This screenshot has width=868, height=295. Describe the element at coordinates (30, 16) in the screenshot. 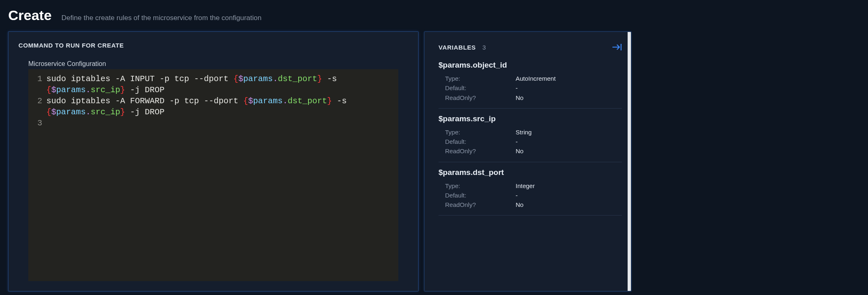

I see `page-title: Create` at that location.